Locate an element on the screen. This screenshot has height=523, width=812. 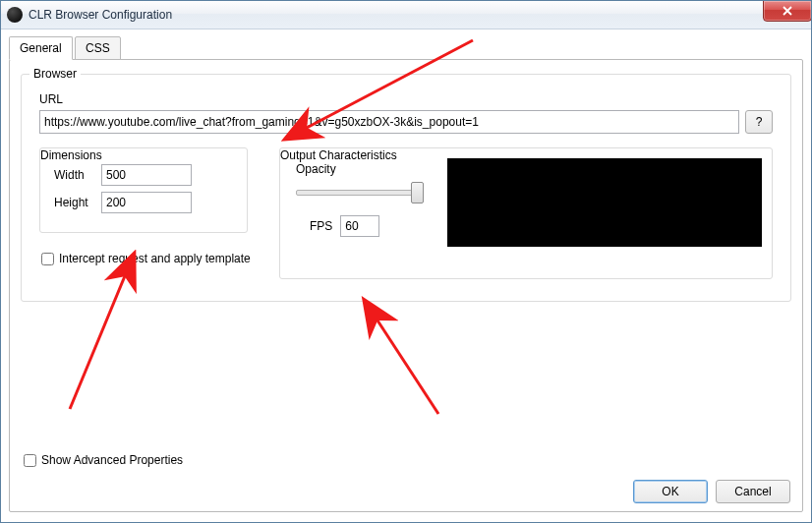
fps-label: FPS is located at coordinates (320, 226).